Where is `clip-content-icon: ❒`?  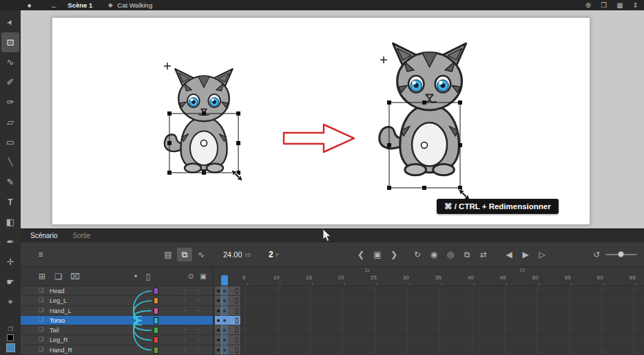 clip-content-icon: ❒ is located at coordinates (603, 6).